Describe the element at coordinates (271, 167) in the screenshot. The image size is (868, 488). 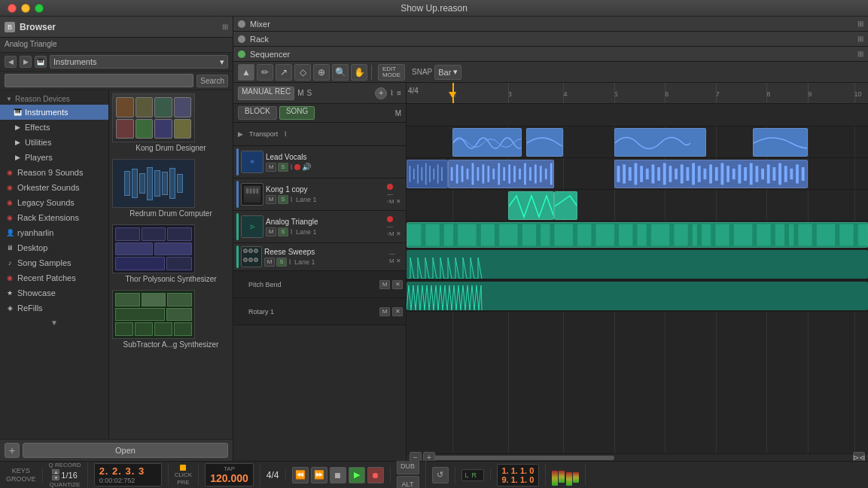
I see `lead-vocals-mute: M` at that location.